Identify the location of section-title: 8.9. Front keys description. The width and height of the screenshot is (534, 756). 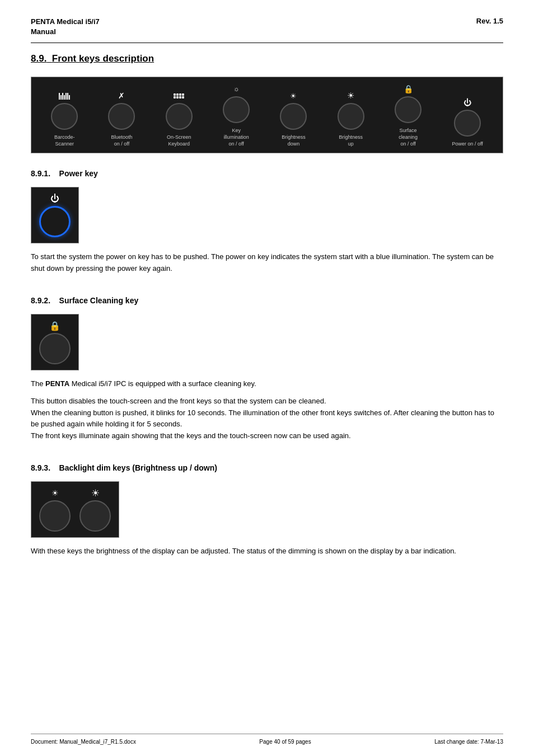
(267, 59).